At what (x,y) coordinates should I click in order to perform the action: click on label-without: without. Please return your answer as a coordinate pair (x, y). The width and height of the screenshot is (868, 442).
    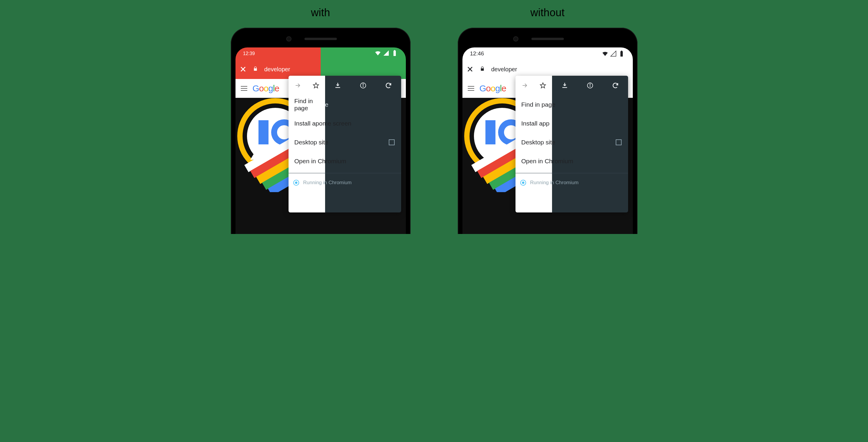
    Looking at the image, I should click on (547, 13).